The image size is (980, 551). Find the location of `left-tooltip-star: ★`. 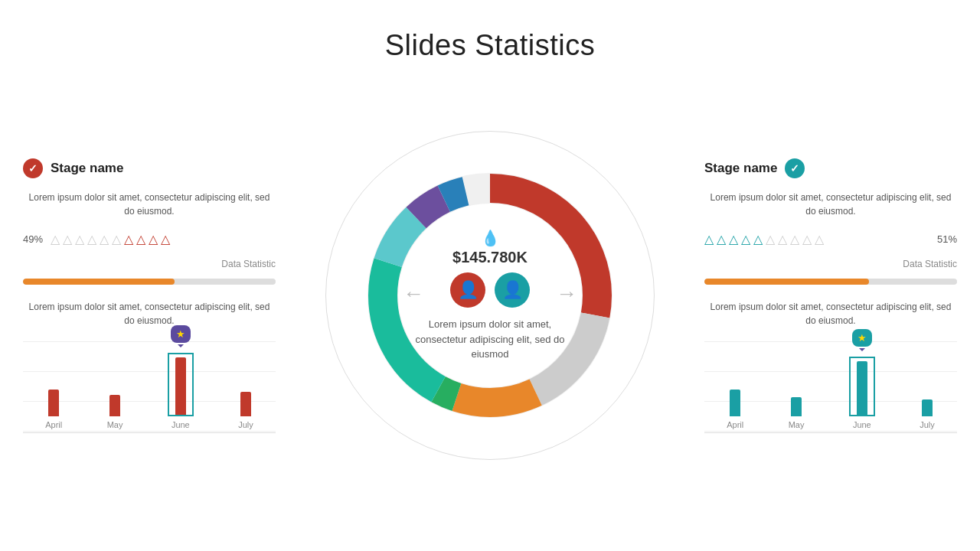

left-tooltip-star: ★ is located at coordinates (181, 334).